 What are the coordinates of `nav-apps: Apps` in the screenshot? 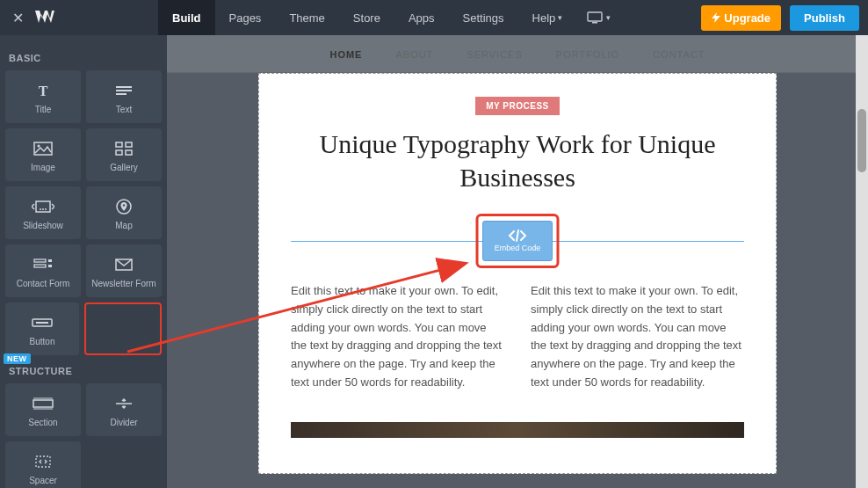 It's located at (422, 18).